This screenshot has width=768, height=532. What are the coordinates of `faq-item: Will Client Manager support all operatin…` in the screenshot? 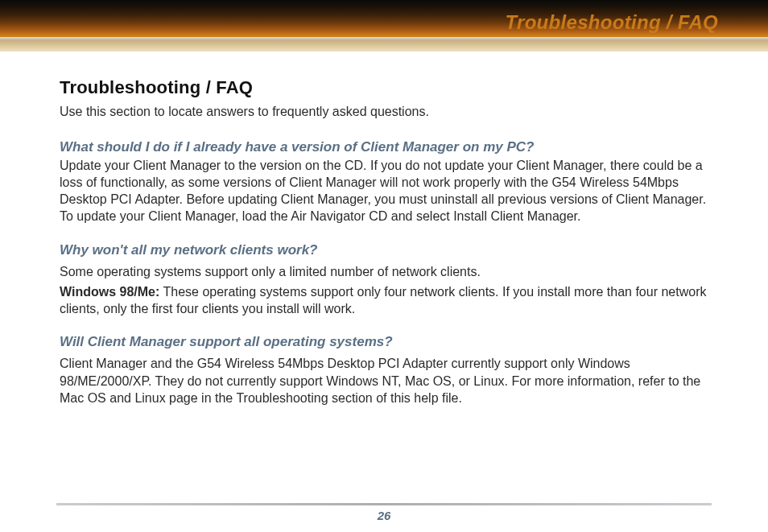 It's located at (389, 370).